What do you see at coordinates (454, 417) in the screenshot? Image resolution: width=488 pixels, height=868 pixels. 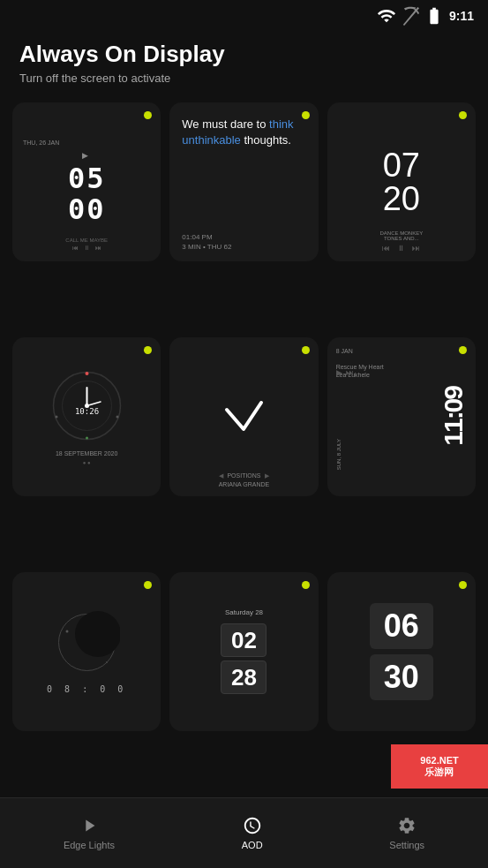 I see `card6-vertical-time: 11:09` at bounding box center [454, 417].